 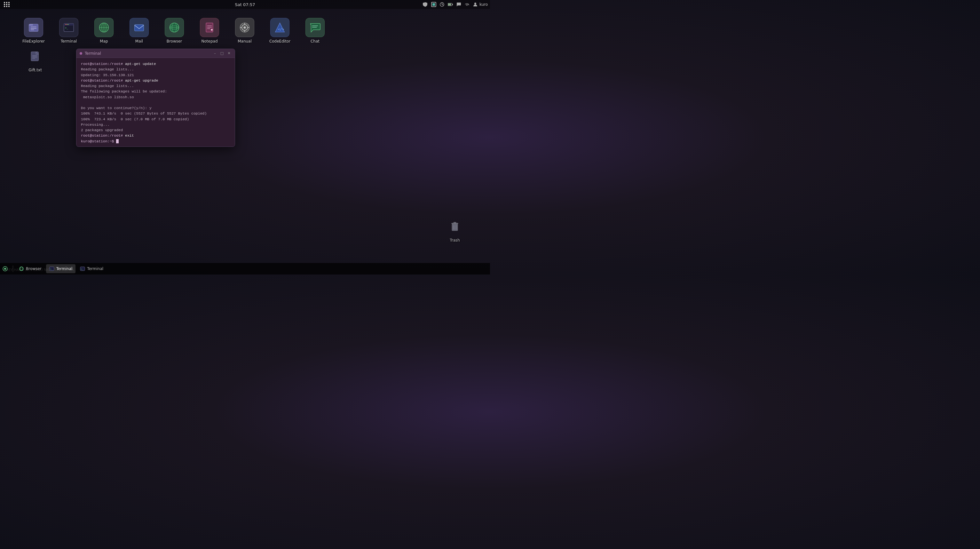 I want to click on terminal-line-13: 2 packages upgraded, so click(x=156, y=130).